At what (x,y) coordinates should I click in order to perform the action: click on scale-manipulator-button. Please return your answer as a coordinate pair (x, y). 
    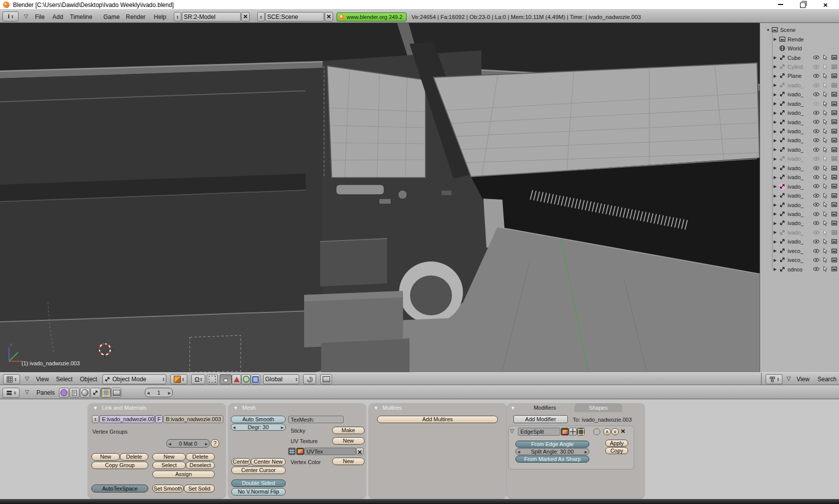
    Looking at the image, I should click on (256, 379).